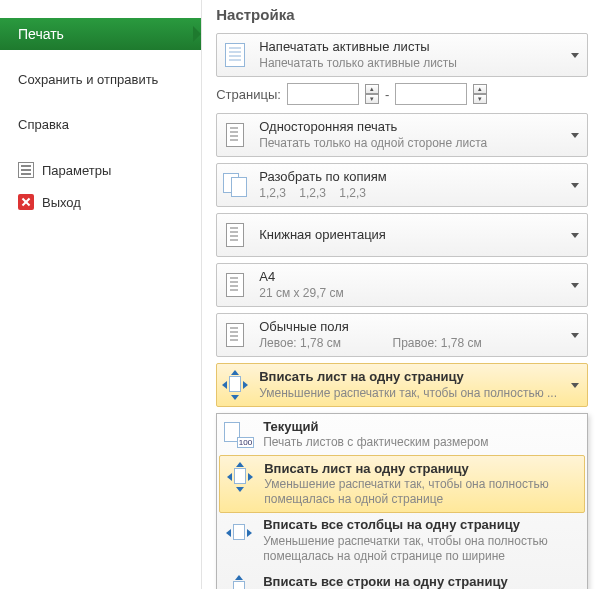 This screenshot has height=589, width=602. I want to click on pages-from-spinner: ▴▾, so click(372, 94).